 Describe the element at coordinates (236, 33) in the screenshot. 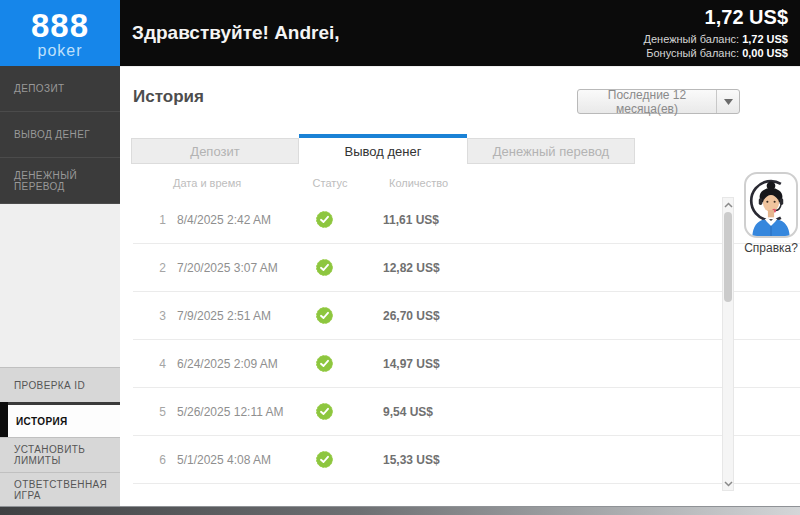

I see `greeting-text: Здравствуйте! Andrei,` at that location.